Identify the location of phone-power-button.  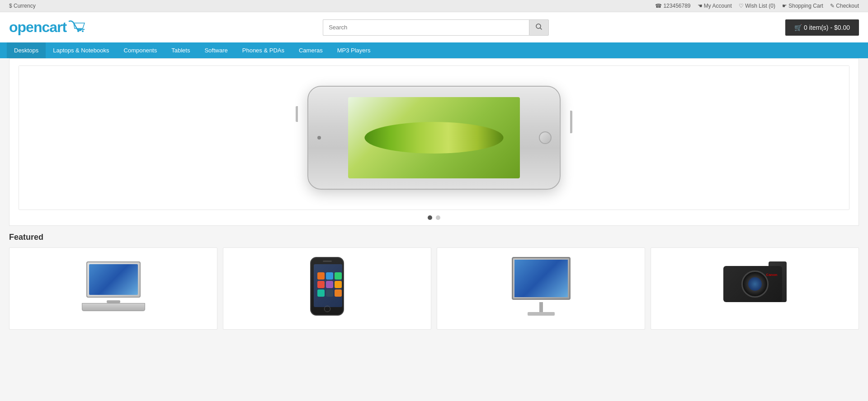
(571, 122).